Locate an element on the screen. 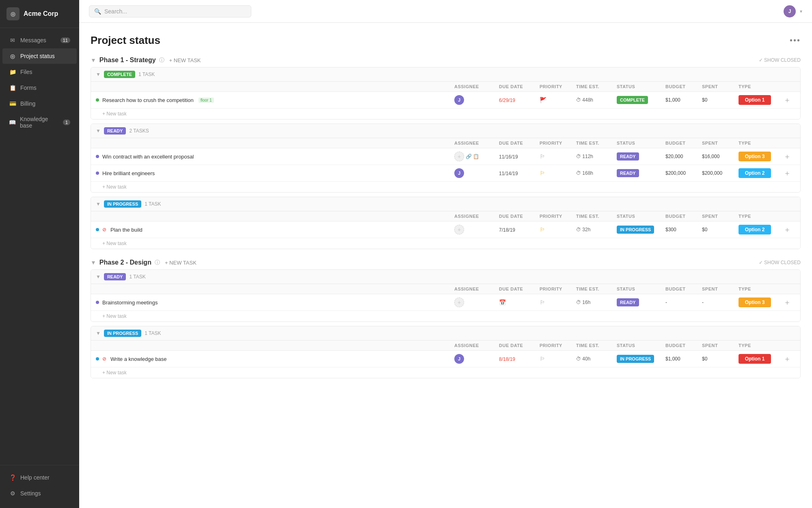 Image resolution: width=812 pixels, height=508 pixels. phase-info-icon-phase2: ⓘ is located at coordinates (158, 263).